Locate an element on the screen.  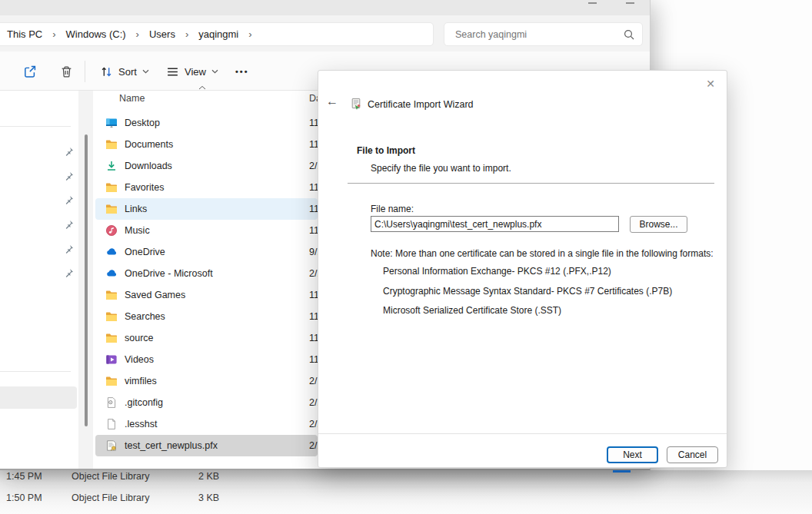
cancel-button: Cancel is located at coordinates (692, 455).